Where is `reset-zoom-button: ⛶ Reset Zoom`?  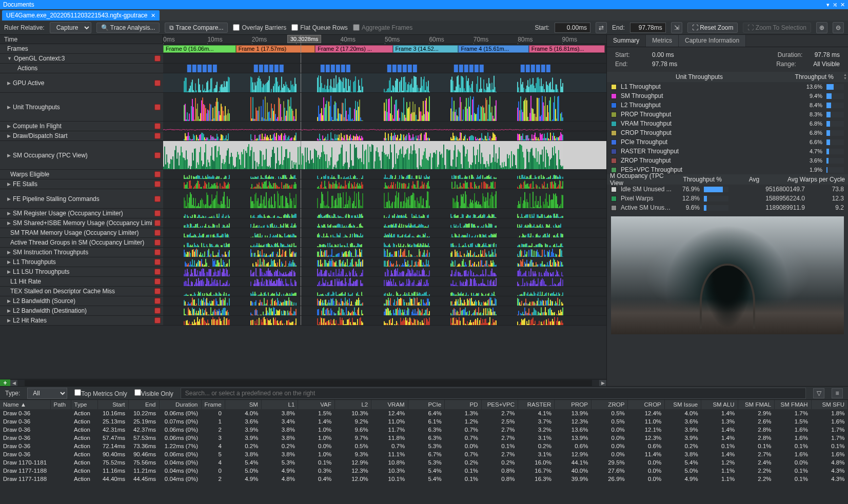
reset-zoom-button: ⛶ Reset Zoom is located at coordinates (713, 28).